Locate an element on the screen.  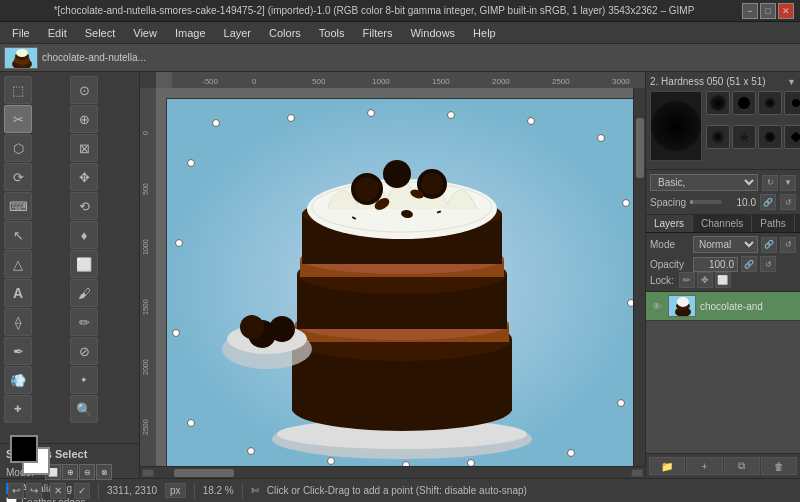
unit-selector: px is located at coordinates (176, 490).